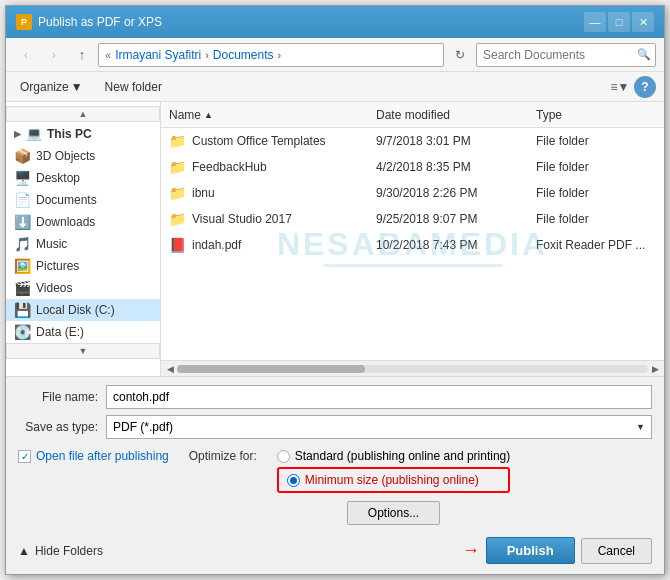 This screenshot has height=580, width=670. Describe the element at coordinates (558, 55) in the screenshot. I see `search-input` at that location.